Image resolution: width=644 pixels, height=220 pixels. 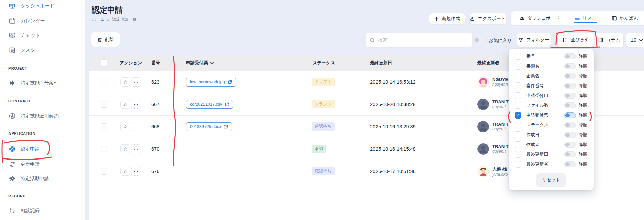 What do you see at coordinates (107, 10) in the screenshot?
I see `page-title: 認定申請` at bounding box center [107, 10].